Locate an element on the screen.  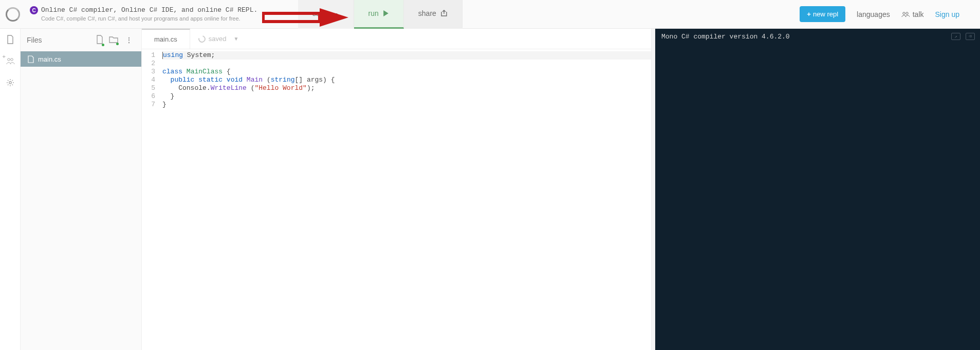
file-tab-icon is located at coordinates (10, 40).